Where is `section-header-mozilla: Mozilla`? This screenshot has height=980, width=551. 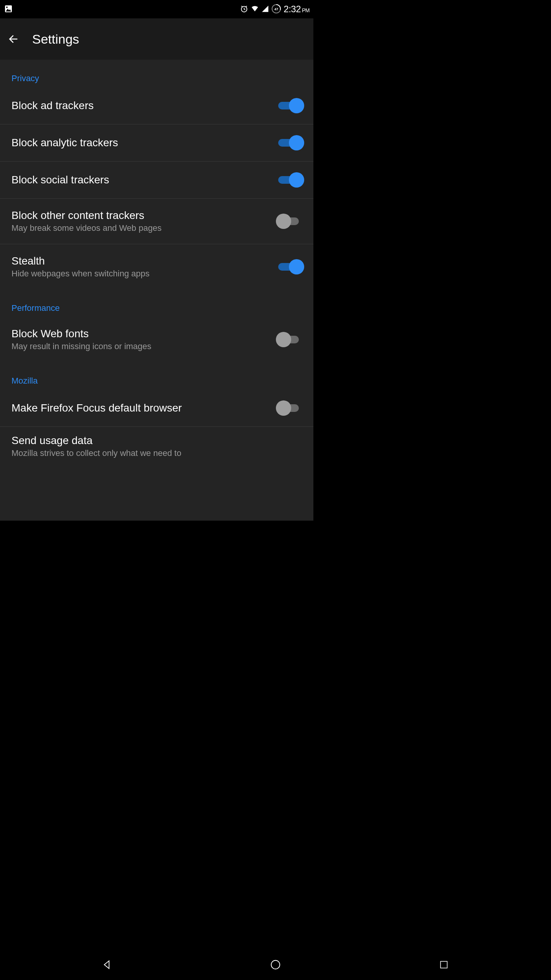 section-header-mozilla: Mozilla is located at coordinates (157, 376).